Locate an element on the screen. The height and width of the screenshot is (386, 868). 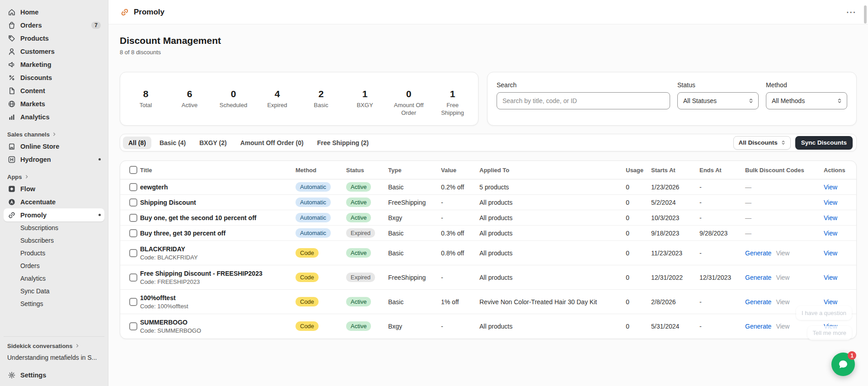
sidebar-subitem-orders: Orders is located at coordinates (54, 266).